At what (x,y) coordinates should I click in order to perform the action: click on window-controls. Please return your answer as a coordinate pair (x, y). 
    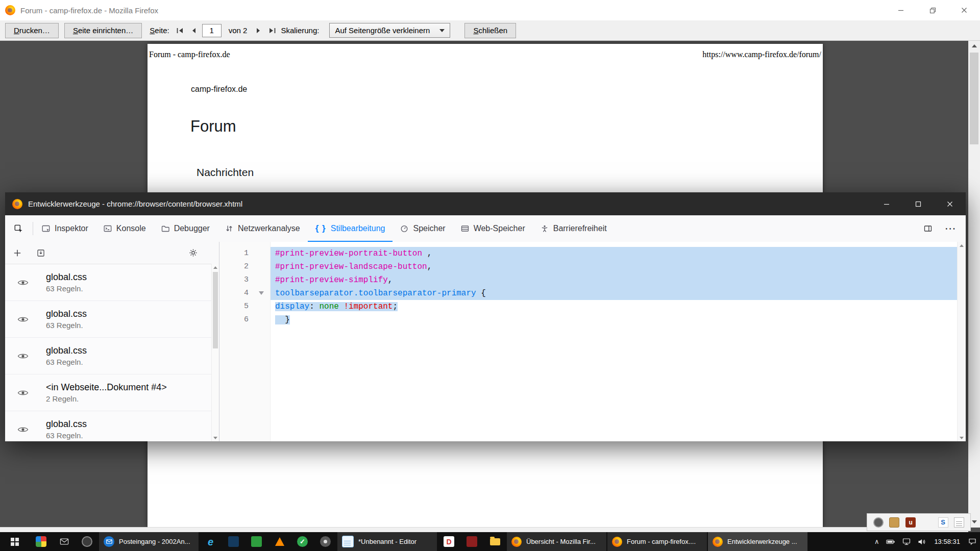
    Looking at the image, I should click on (933, 10).